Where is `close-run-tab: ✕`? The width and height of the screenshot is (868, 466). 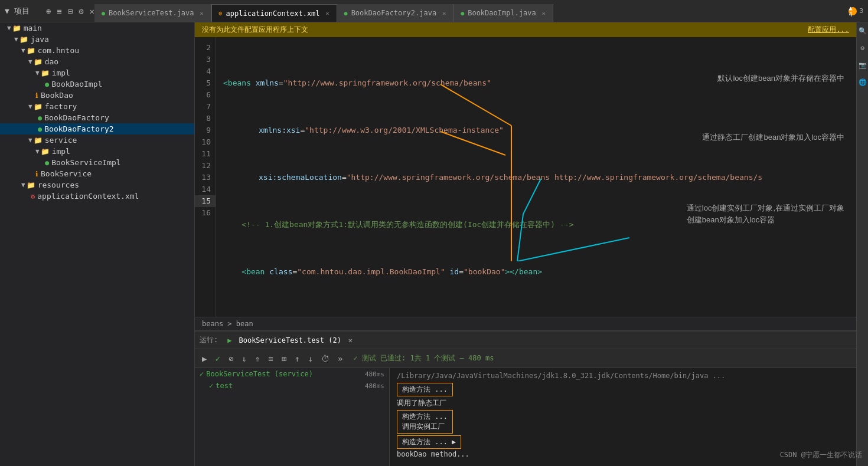
close-run-tab: ✕ is located at coordinates (351, 340).